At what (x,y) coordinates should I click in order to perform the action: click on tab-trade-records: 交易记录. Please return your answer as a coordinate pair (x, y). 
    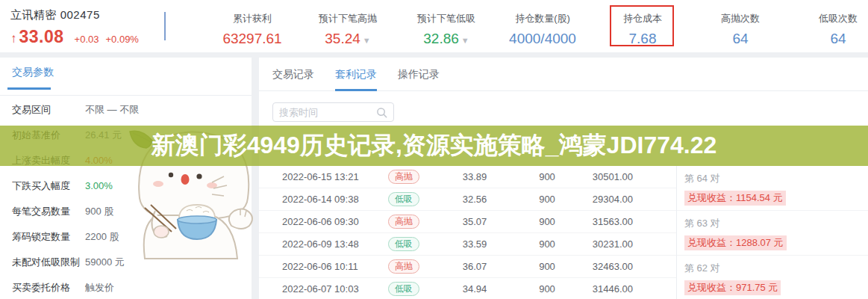
    Looking at the image, I should click on (293, 75).